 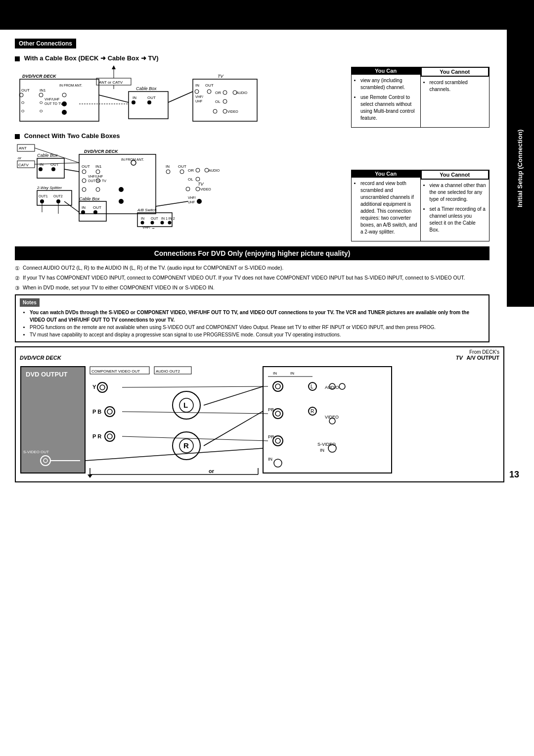 I want to click on dvd-output-diagram: DVD OUTPUT COMPONENT VIDEO OUT AUDIO OUT…, so click(x=263, y=421).